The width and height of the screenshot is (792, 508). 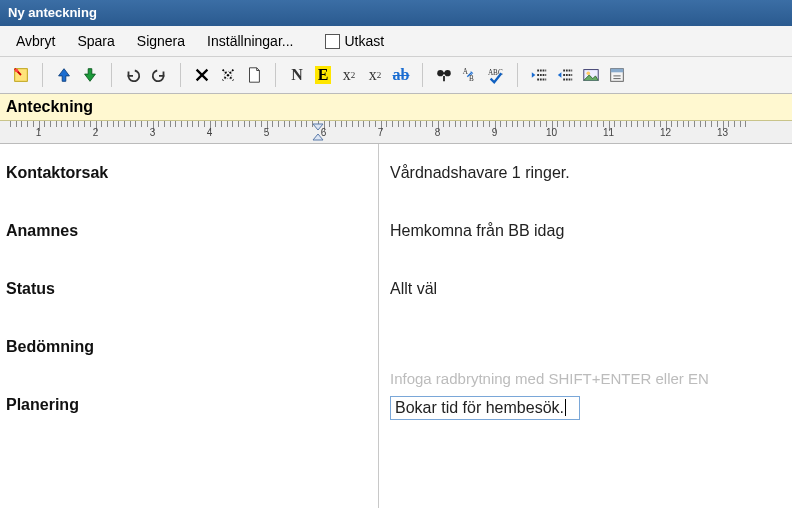 What do you see at coordinates (50, 106) in the screenshot?
I see `section-heading-text: Anteckning` at bounding box center [50, 106].